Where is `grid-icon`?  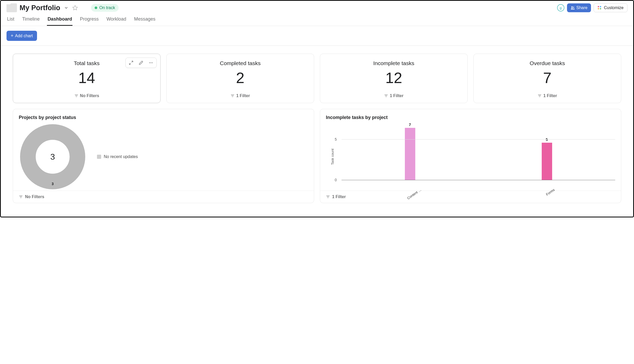
grid-icon is located at coordinates (600, 8).